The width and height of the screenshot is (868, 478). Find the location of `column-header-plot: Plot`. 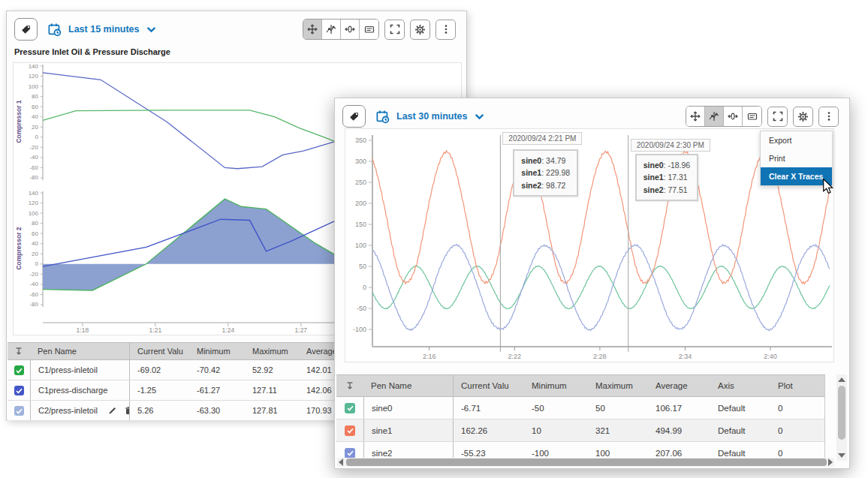

column-header-plot: Plot is located at coordinates (797, 386).